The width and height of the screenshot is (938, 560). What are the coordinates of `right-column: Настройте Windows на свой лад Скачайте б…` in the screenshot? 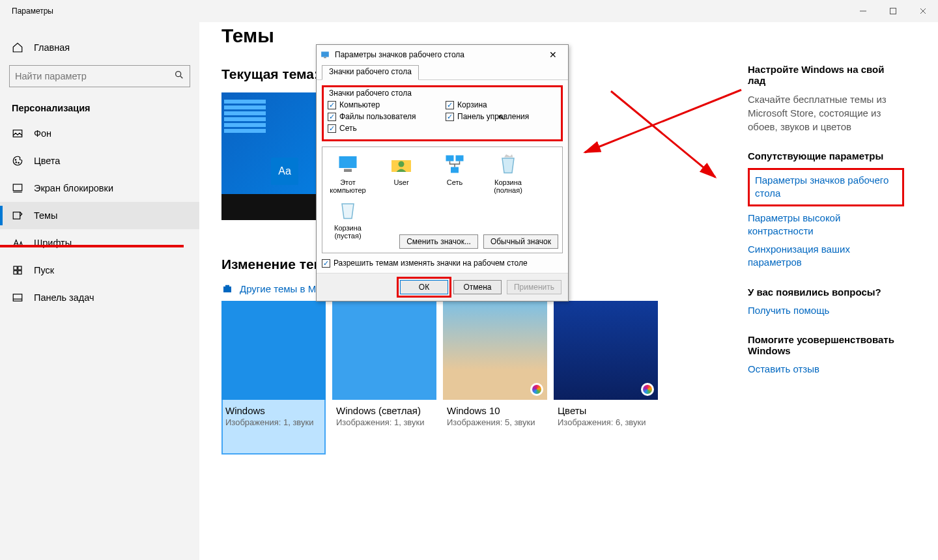 It's located at (826, 223).